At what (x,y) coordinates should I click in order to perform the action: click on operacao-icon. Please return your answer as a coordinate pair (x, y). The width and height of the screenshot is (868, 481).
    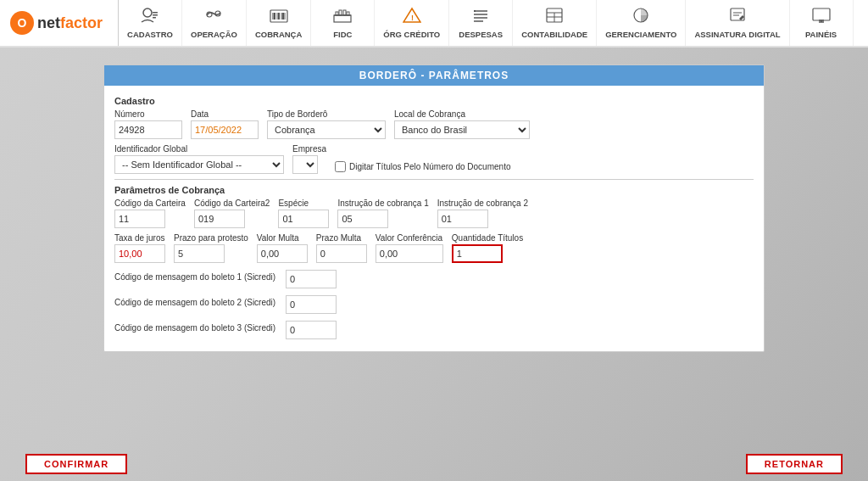
    Looking at the image, I should click on (214, 17).